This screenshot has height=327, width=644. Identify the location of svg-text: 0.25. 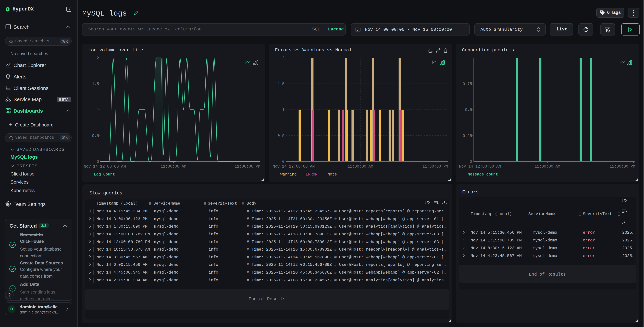
(467, 136).